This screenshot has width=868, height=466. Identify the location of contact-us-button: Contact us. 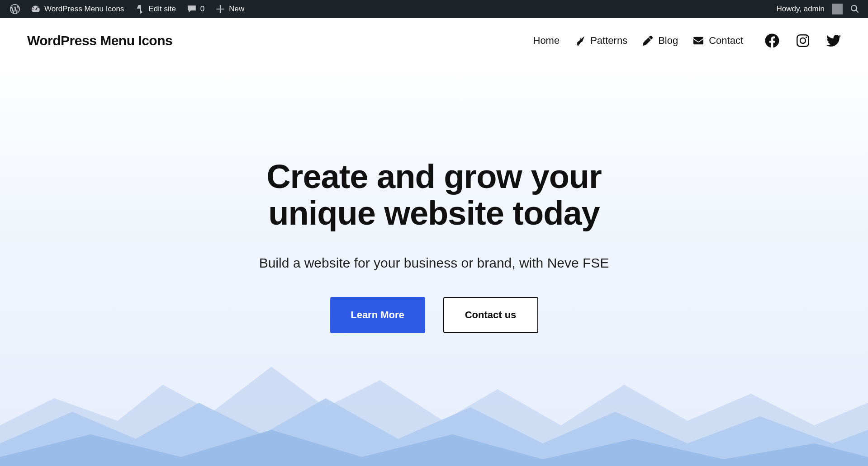
(491, 315).